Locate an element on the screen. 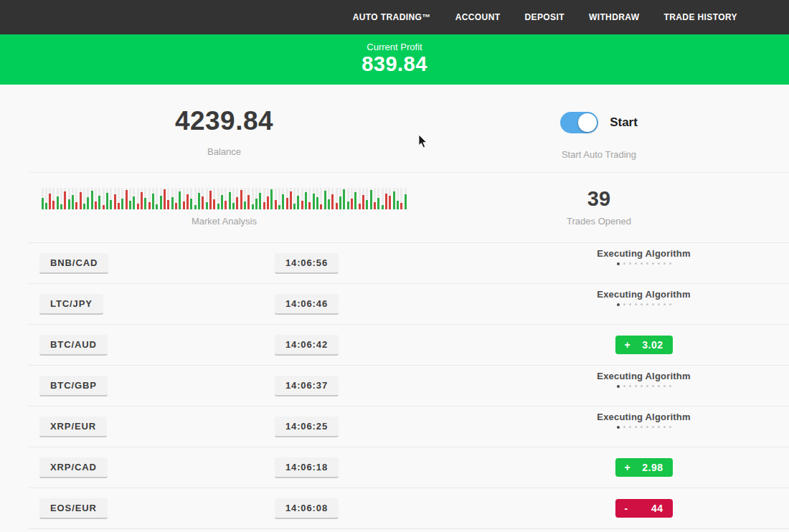 The image size is (789, 532). market-analysis-label: Market Analysis is located at coordinates (224, 221).